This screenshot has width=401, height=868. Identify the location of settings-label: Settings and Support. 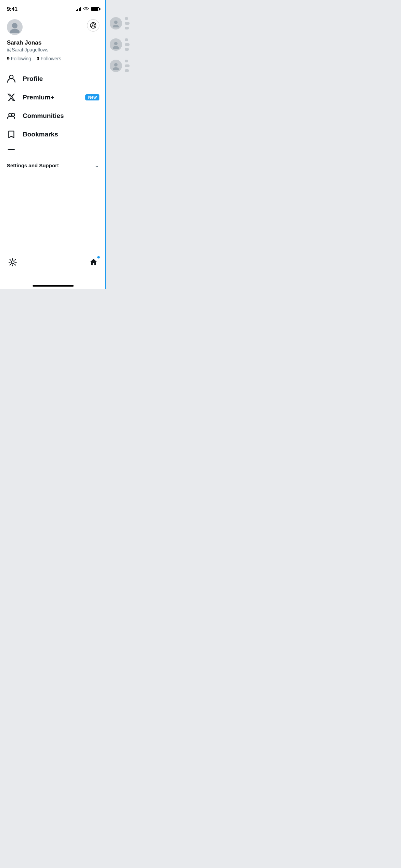
(33, 165).